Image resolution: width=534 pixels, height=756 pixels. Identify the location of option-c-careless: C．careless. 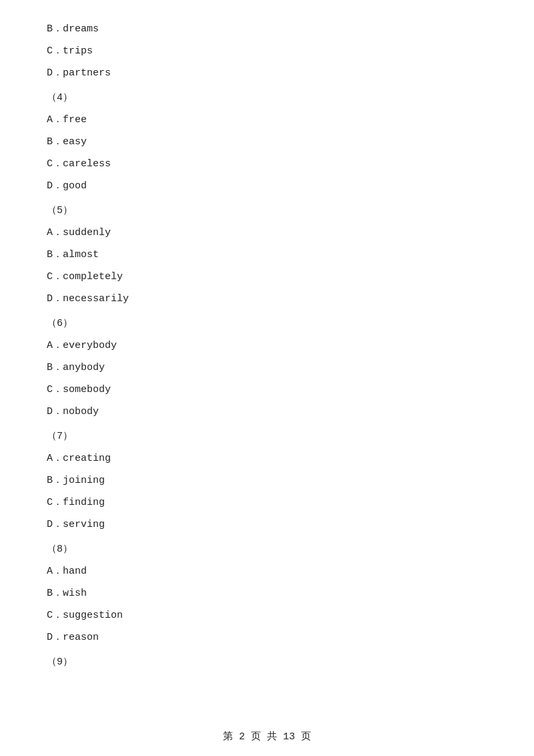
(267, 164).